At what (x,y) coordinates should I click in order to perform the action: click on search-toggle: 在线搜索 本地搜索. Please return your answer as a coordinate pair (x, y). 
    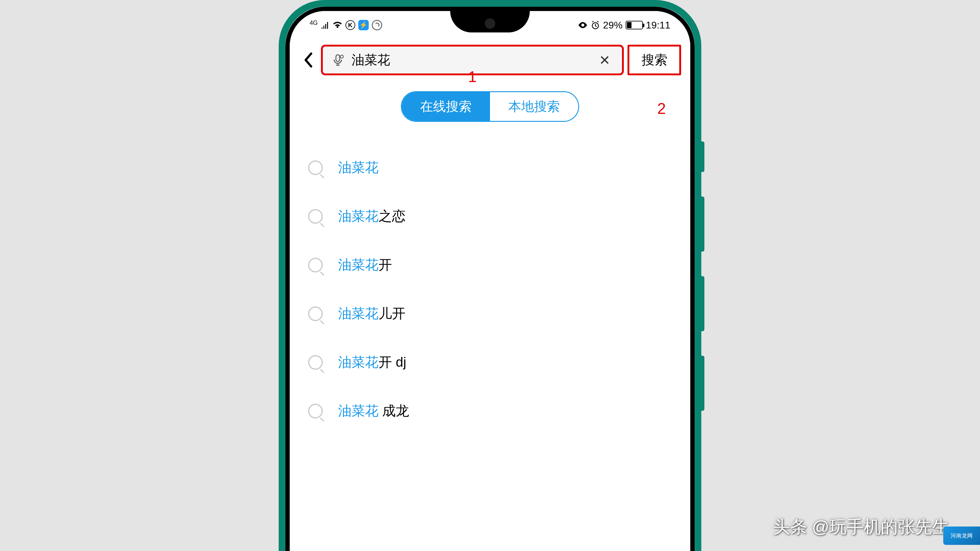
    Looking at the image, I should click on (490, 106).